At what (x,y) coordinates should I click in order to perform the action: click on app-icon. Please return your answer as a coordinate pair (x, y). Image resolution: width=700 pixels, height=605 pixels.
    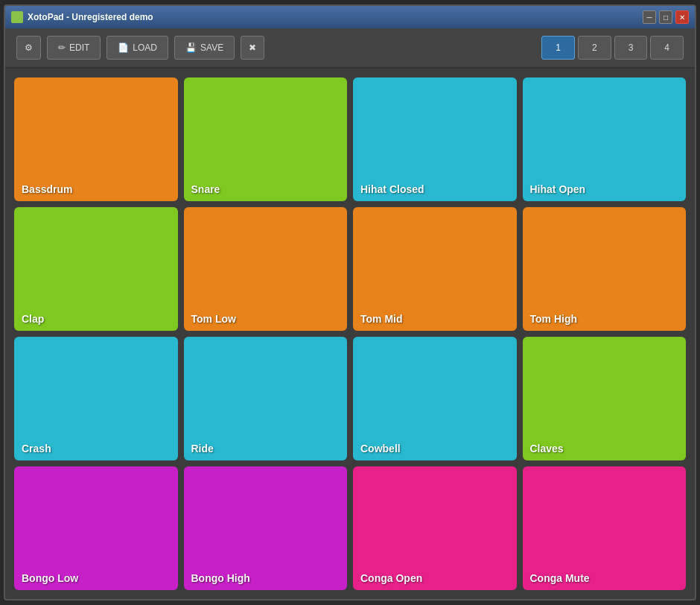
    Looking at the image, I should click on (17, 17).